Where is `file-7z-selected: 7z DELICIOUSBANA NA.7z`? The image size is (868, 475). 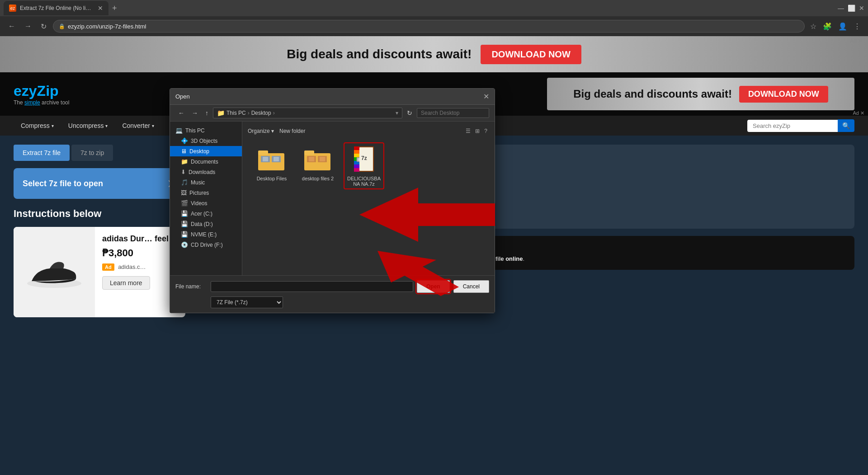
file-7z-selected: 7z DELICIOUSBANA NA.7z is located at coordinates (364, 166).